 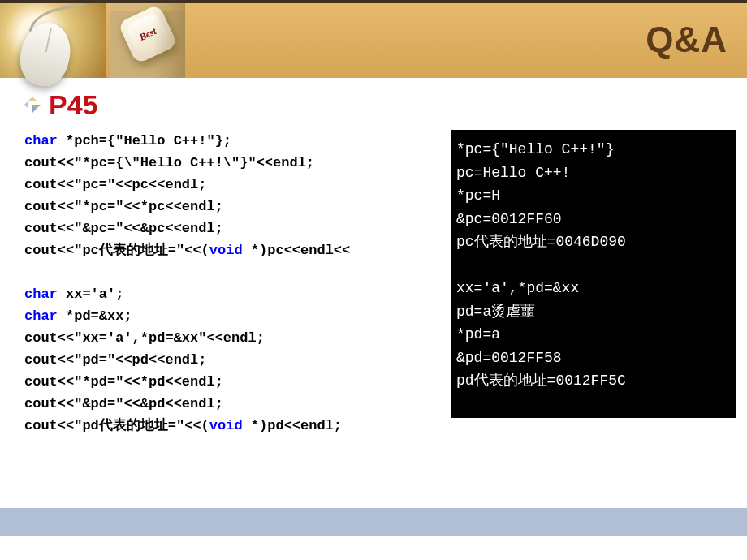 I want to click on console-line: *pc=H, so click(x=478, y=196).